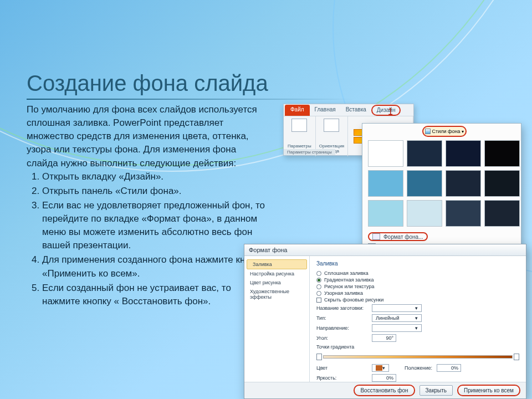 Image resolution: width=532 pixels, height=399 pixels. I want to click on tab-home: Главная, so click(325, 110).